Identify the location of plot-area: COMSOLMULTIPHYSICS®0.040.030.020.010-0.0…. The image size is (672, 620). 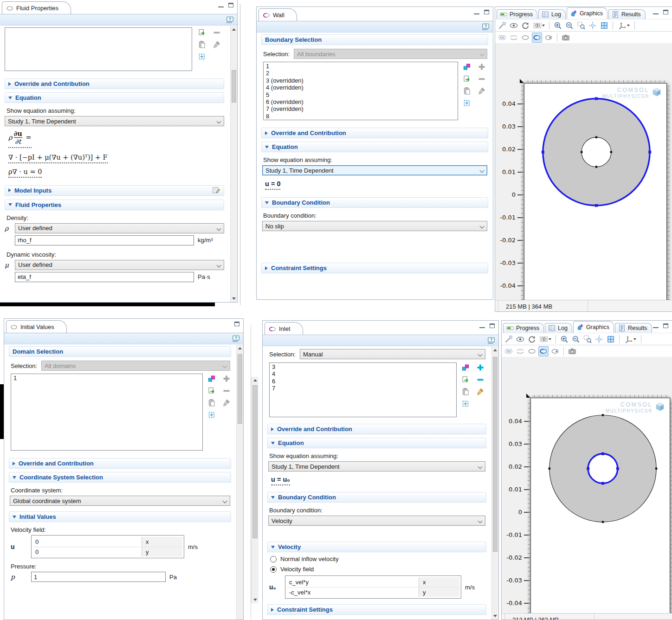
(584, 171).